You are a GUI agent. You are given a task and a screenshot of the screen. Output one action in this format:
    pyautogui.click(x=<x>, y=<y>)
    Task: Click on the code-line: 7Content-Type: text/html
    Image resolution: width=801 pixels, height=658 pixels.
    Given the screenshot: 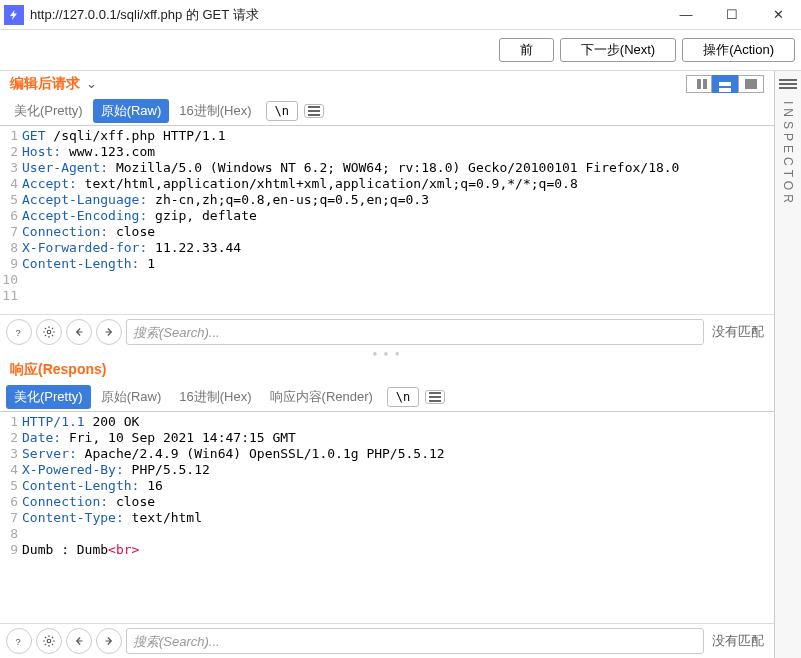 What is the action you would take?
    pyautogui.click(x=387, y=518)
    